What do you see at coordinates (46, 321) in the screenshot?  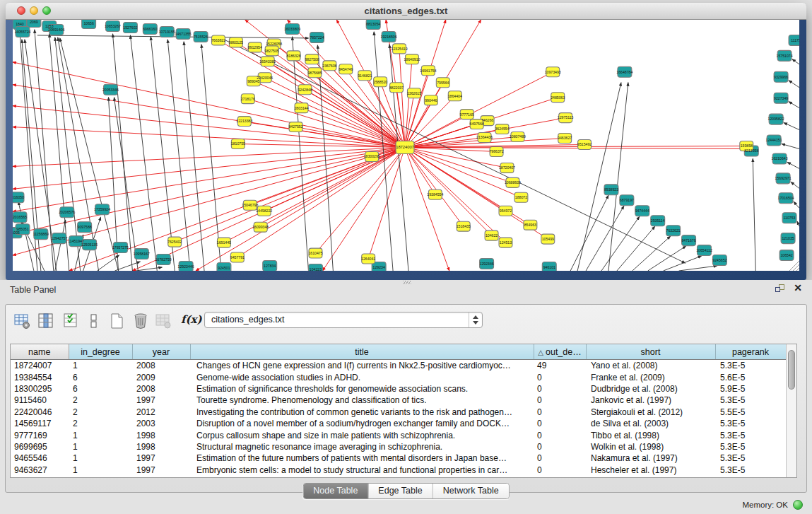 I see `show-columns-icon` at bounding box center [46, 321].